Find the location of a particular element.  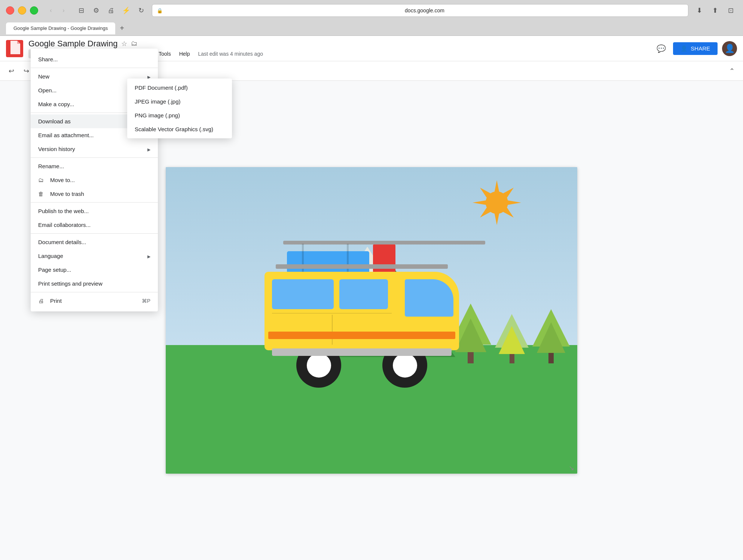

download-svg: Scalable Vector Graphics (.svg) is located at coordinates (180, 129).